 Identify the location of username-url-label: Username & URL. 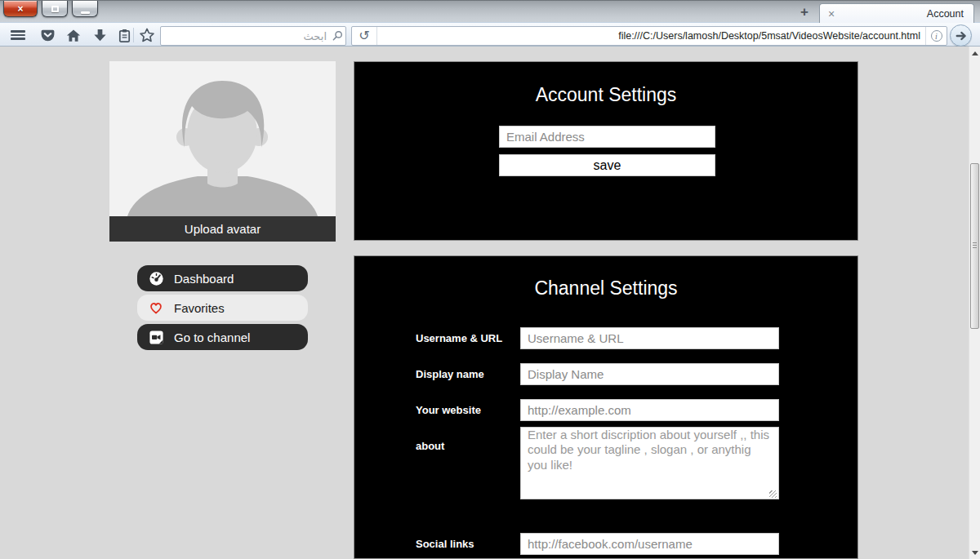
(459, 338).